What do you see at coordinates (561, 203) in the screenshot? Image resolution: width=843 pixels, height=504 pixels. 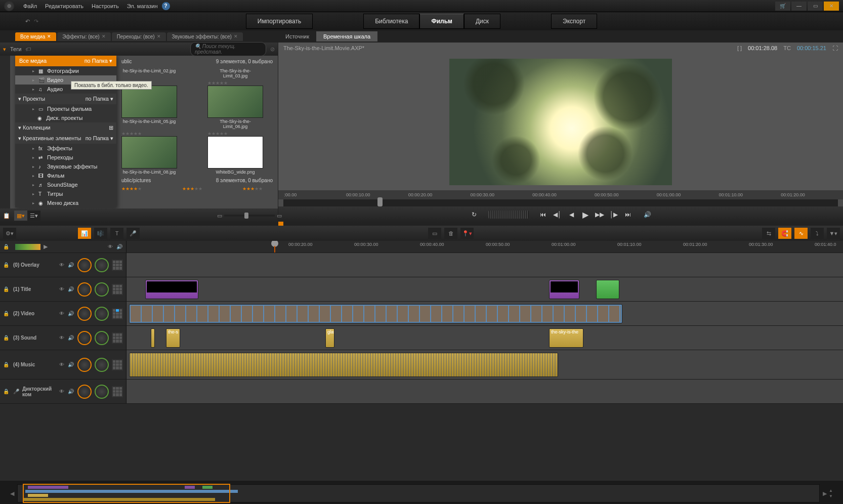 I see `preview-scrubber` at bounding box center [561, 203].